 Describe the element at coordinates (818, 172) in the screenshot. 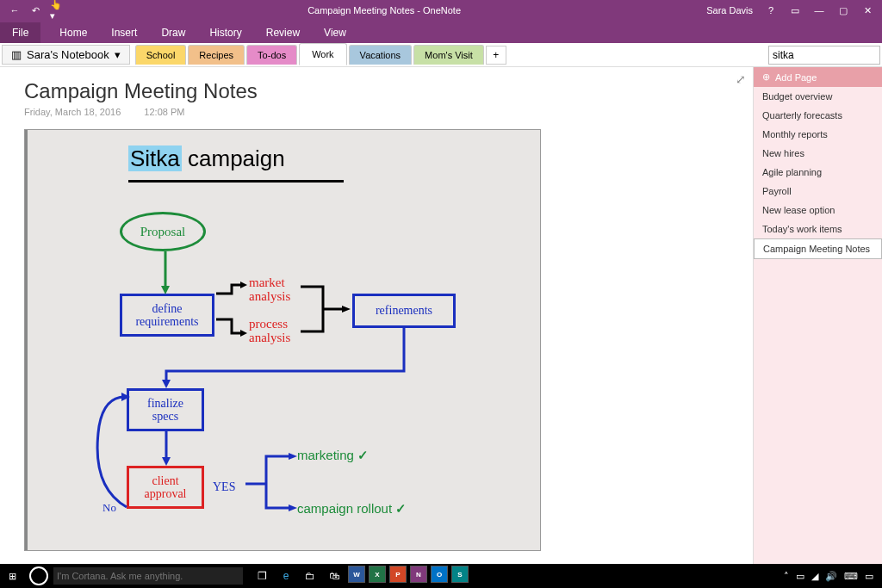

I see `page-item: Agile planning` at that location.